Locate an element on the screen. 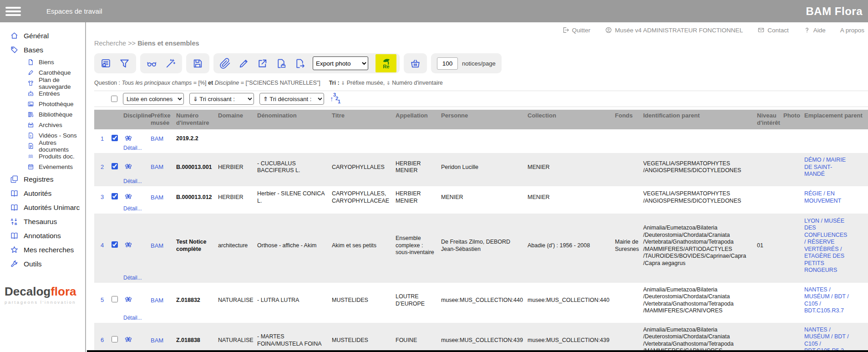 Image resolution: width=868 pixels, height=352 pixels. list-search-icon is located at coordinates (106, 64).